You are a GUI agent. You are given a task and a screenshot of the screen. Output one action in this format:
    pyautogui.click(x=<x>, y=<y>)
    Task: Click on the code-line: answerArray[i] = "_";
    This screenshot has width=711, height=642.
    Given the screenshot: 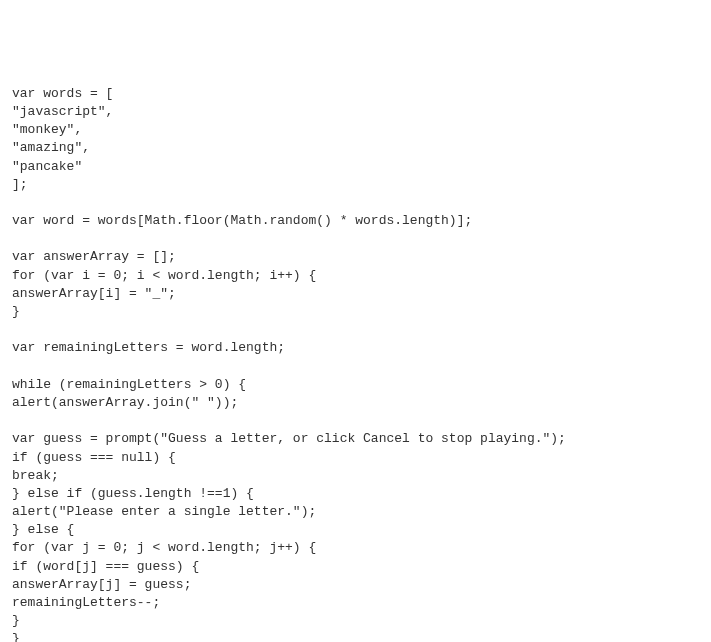 What is the action you would take?
    pyautogui.click(x=94, y=294)
    